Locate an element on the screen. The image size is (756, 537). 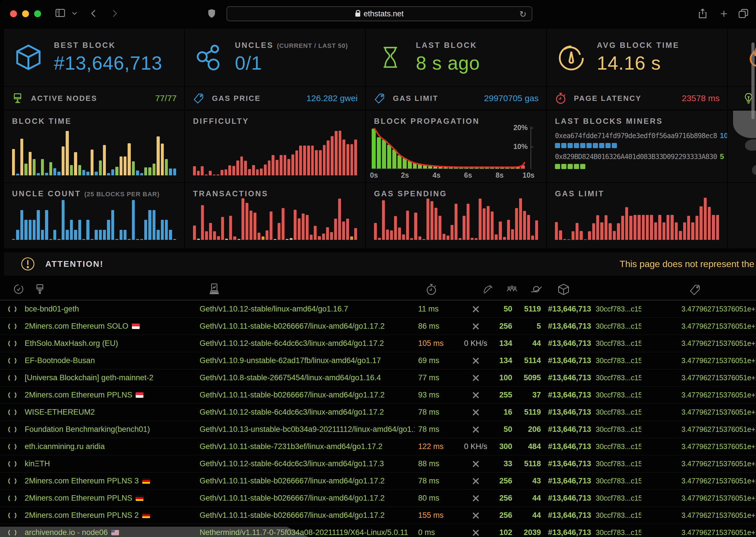
node-name: Foundation Benchmarking(bench01) is located at coordinates (112, 429).